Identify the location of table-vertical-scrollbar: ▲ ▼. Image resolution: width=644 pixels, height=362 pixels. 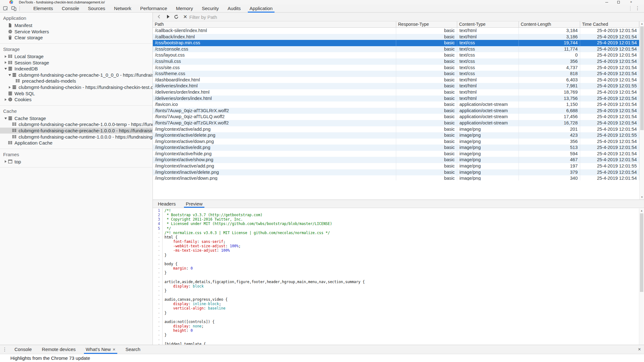
(641, 111).